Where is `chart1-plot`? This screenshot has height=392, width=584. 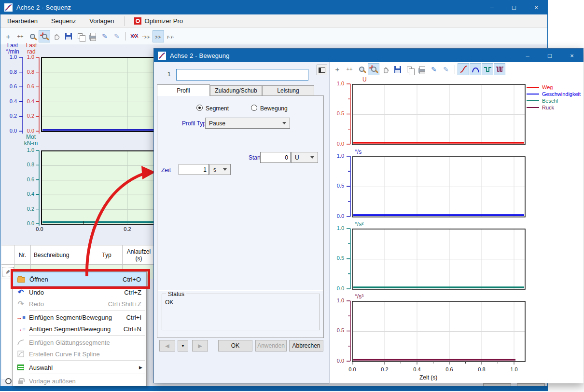
chart1-plot is located at coordinates (439, 115).